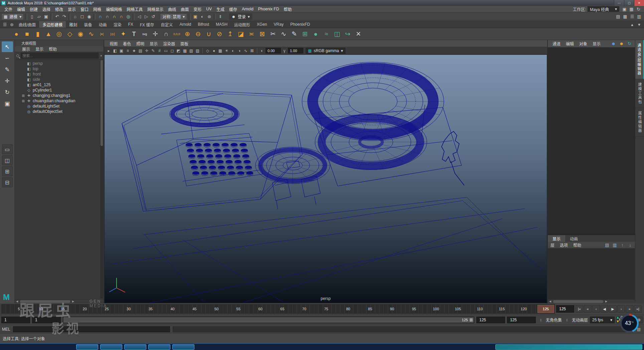 Image resolution: width=644 pixels, height=350 pixels. Describe the element at coordinates (597, 43) in the screenshot. I see `channel-box-menu-item: 显示` at that location.